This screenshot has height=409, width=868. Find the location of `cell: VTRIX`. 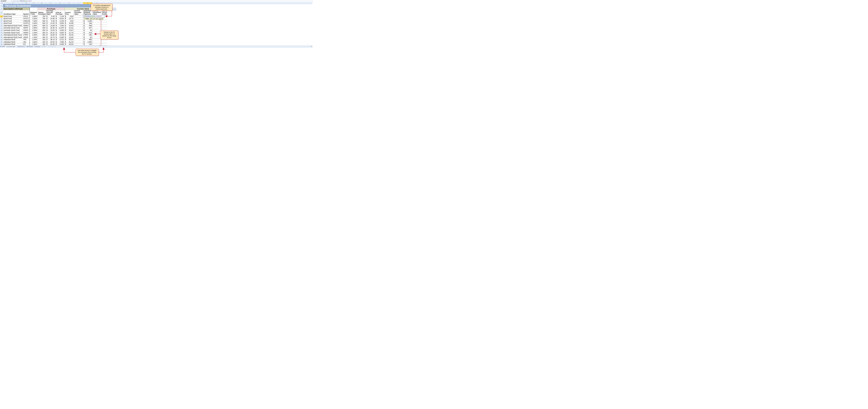

cell: VTRIX is located at coordinates (26, 35).